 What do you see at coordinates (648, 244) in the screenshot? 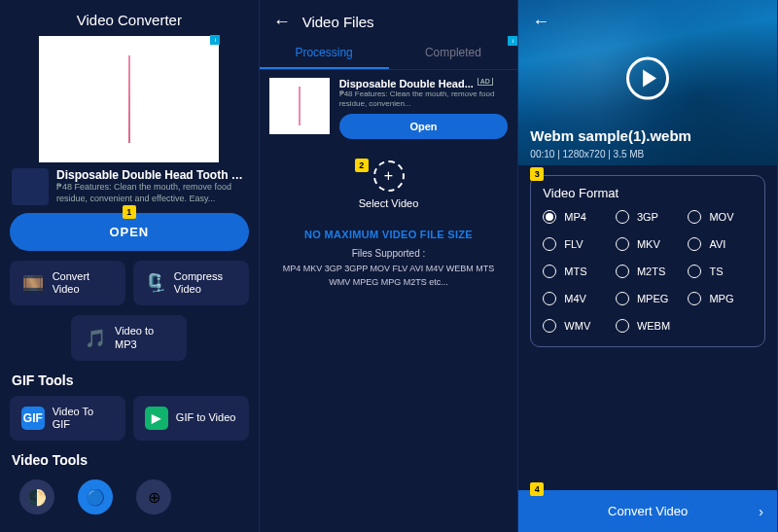
I see `format-option-mkv: MKV` at bounding box center [648, 244].